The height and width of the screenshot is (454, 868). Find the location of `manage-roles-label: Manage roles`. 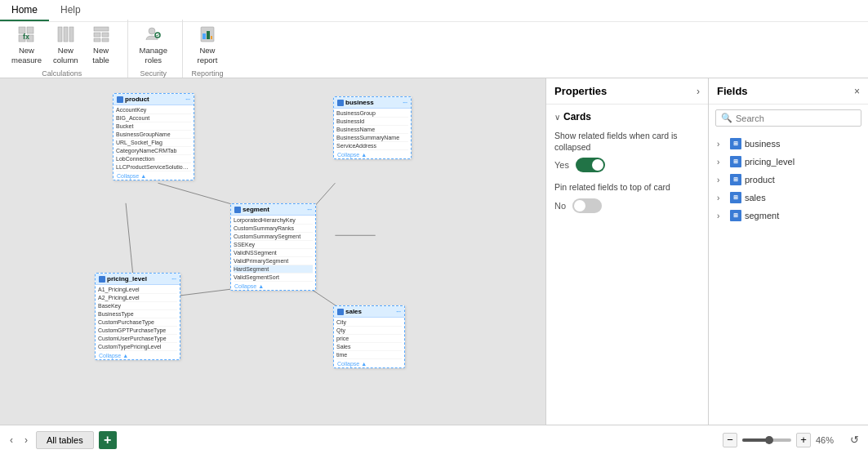

manage-roles-label: Manage roles is located at coordinates (154, 56).